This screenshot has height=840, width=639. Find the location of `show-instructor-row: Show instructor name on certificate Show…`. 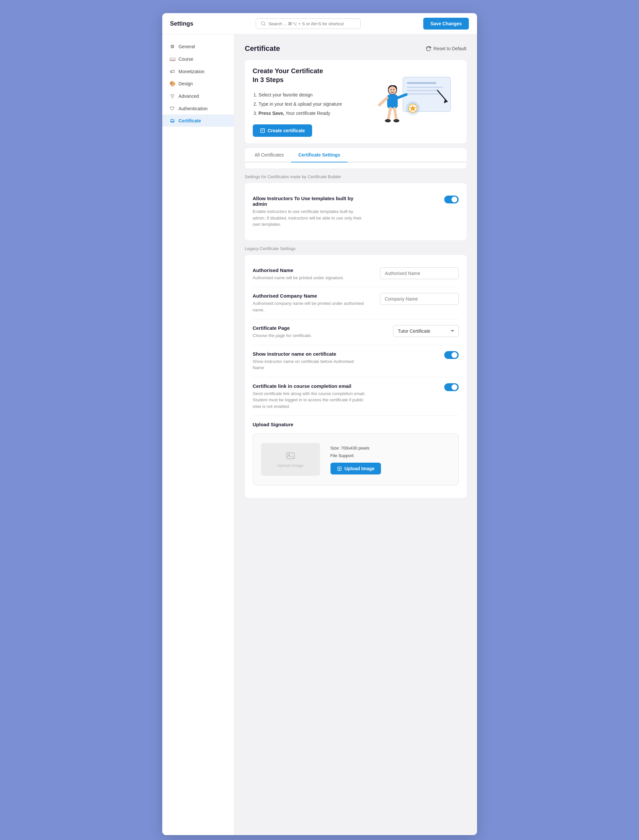

show-instructor-row: Show instructor name on certificate Show… is located at coordinates (356, 361).